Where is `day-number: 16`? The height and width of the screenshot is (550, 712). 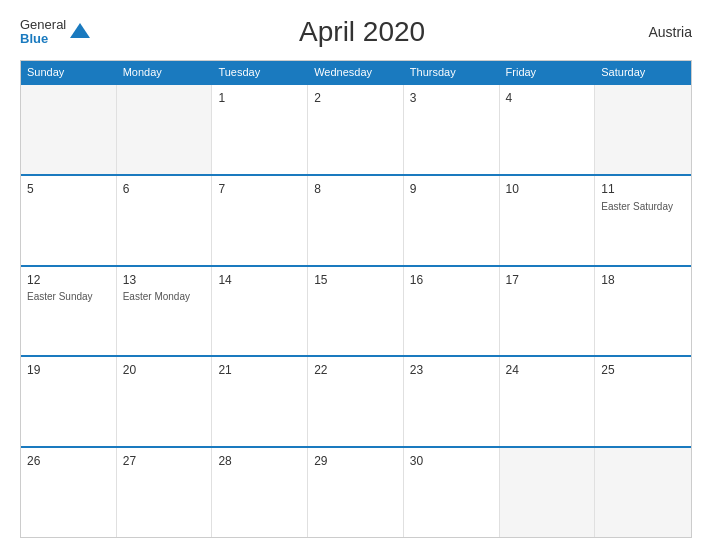 day-number: 16 is located at coordinates (452, 280).